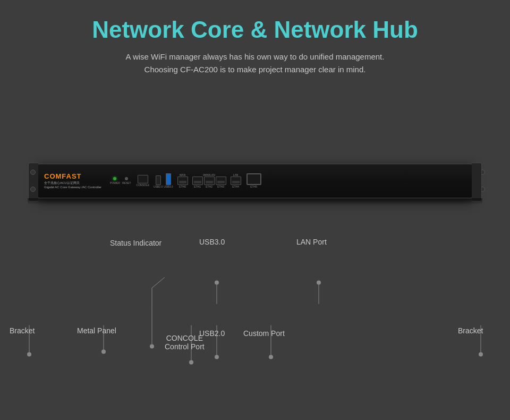  What do you see at coordinates (75, 181) in the screenshot?
I see `brand-panel: COMFAST 全千兆核心ACU认证网关 Gigabit AC Core Gat…` at bounding box center [75, 181].